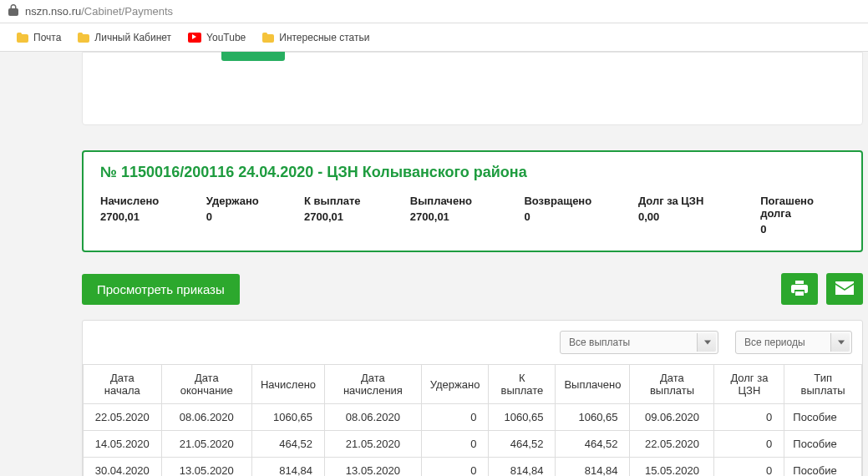  I want to click on bookmark-articles: Интересные статьи, so click(316, 38).